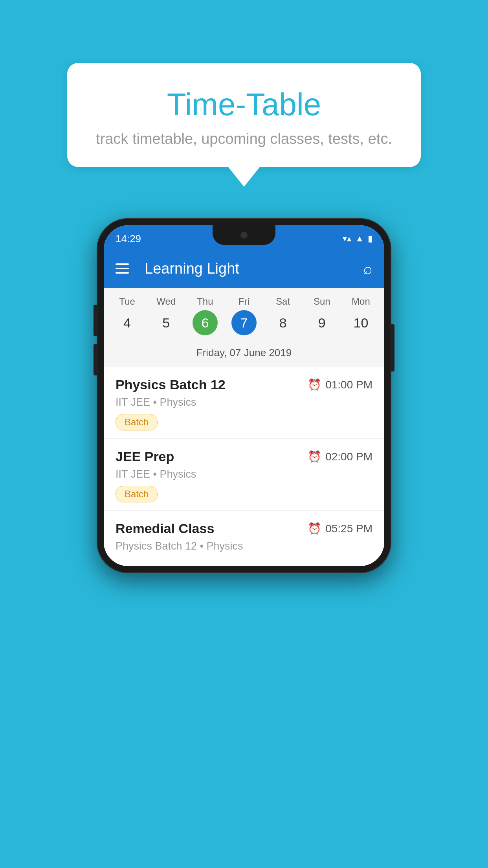 Image resolution: width=488 pixels, height=868 pixels. I want to click on status-icons: ▾▴ ▲ ▮, so click(358, 239).